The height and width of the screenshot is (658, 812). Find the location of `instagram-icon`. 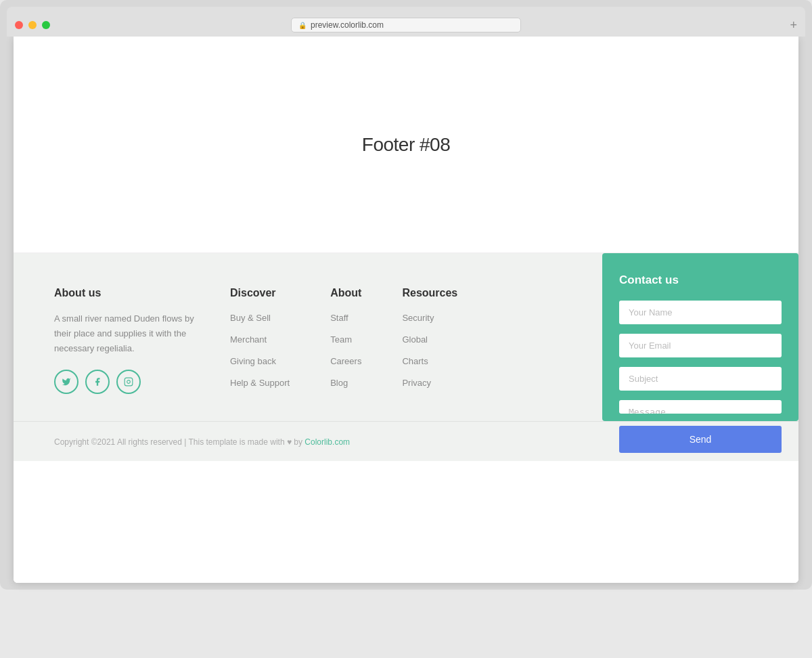

instagram-icon is located at coordinates (129, 382).